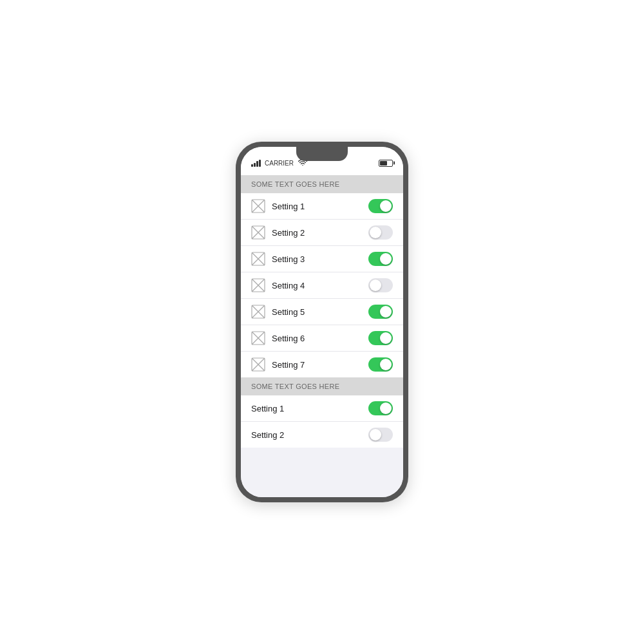 The height and width of the screenshot is (644, 644). I want to click on signal-bars-icon, so click(256, 163).